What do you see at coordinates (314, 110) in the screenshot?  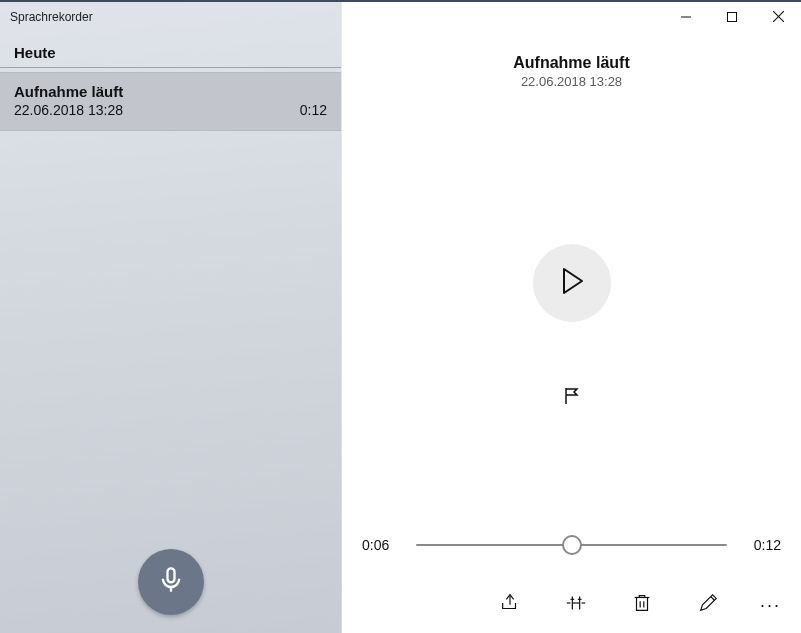 I see `recording-item-duration: 0:12` at bounding box center [314, 110].